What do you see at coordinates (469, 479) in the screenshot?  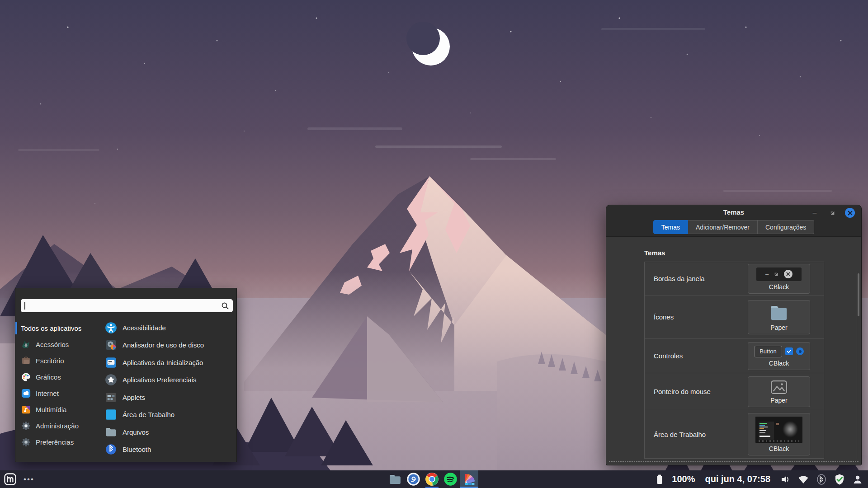 I see `taskbar-themes-icon` at bounding box center [469, 479].